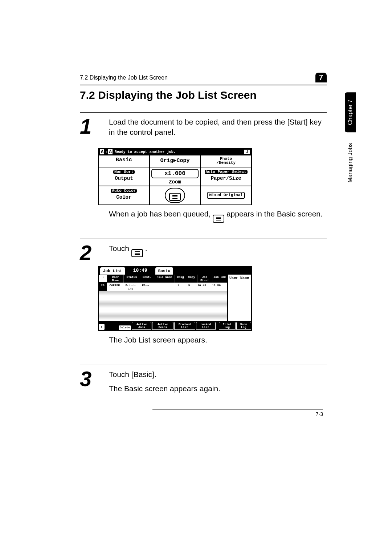  Describe the element at coordinates (120, 248) in the screenshot. I see `step2-before: Touch` at that location.